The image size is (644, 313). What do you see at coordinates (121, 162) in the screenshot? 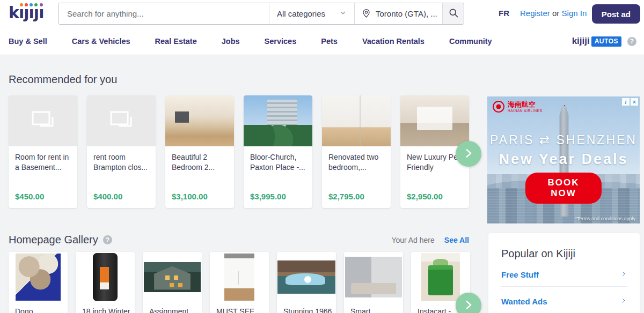
I see `listing-title: rent room Brampton clos...` at bounding box center [121, 162].